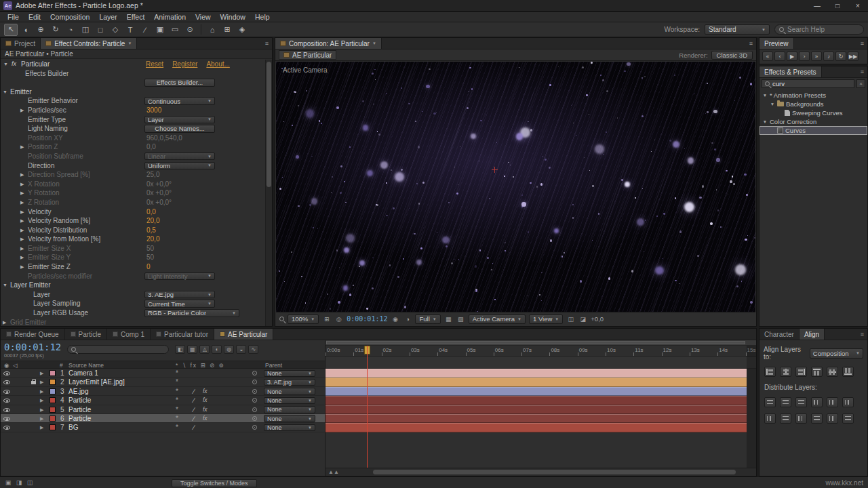 Image resolution: width=868 pixels, height=488 pixels. I want to click on layer-row-3: ▶3AE.jpg*∕fxNone▼, so click(163, 392).